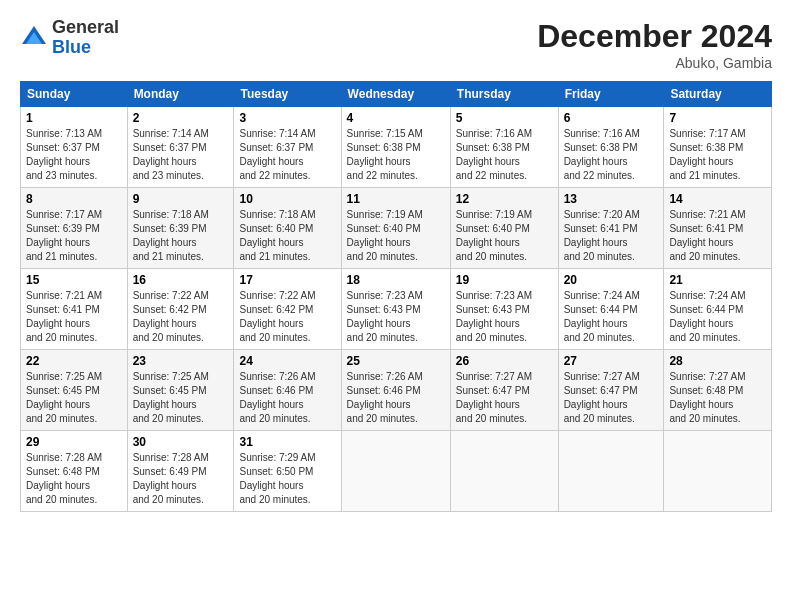 The image size is (792, 612). What do you see at coordinates (396, 94) in the screenshot?
I see `calendar-header-row: Sunday Monday Tuesday Wednesday Thursday…` at bounding box center [396, 94].